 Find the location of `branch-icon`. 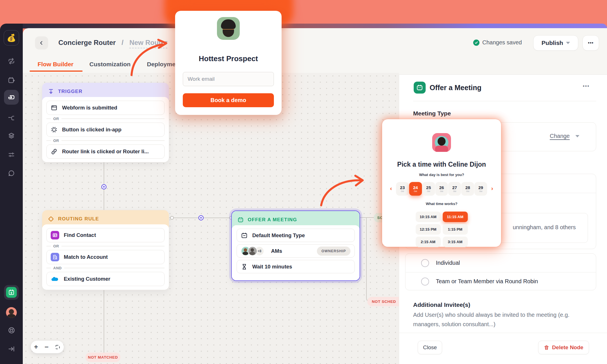

branch-icon is located at coordinates (11, 117).